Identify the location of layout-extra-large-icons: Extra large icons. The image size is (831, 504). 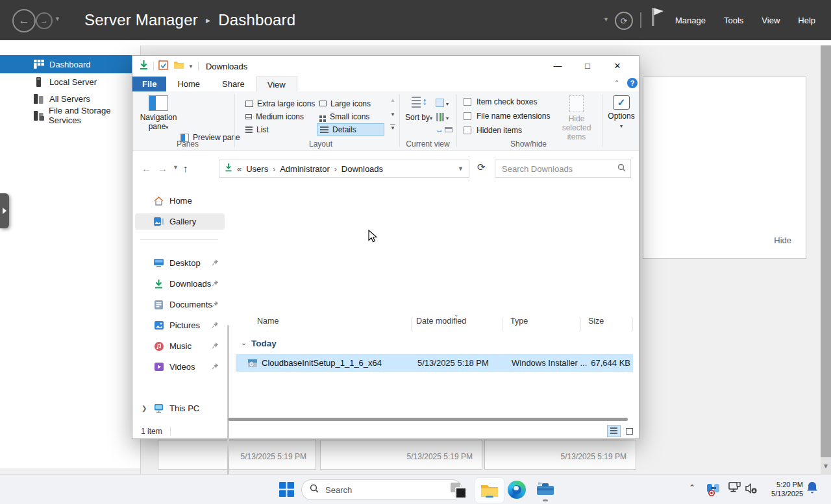
(280, 104).